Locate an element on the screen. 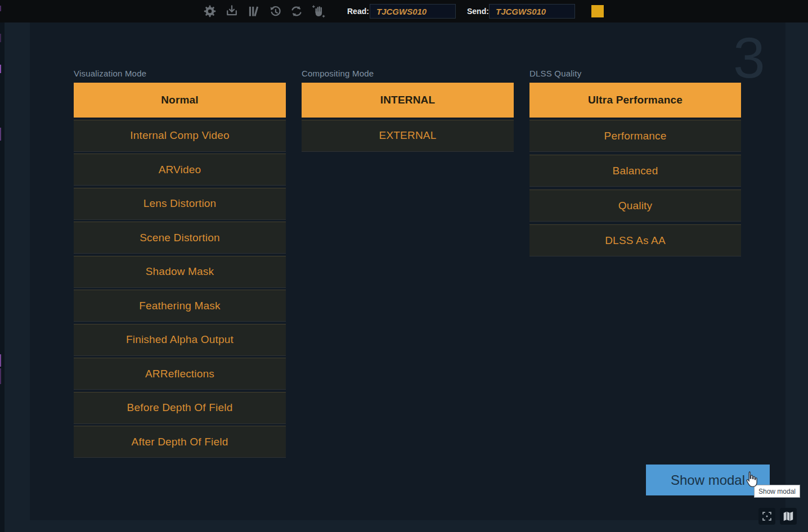 The width and height of the screenshot is (808, 532). status-indicator is located at coordinates (598, 11).